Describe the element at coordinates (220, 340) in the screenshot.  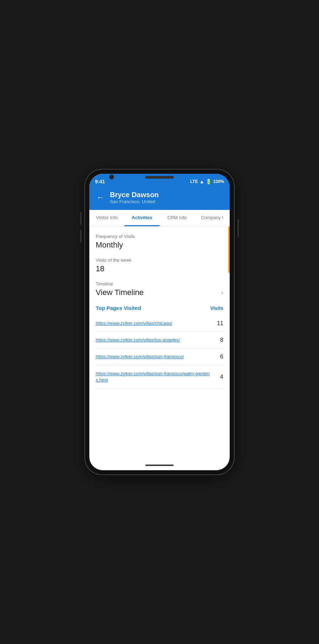
I see `page-visit-count: 8` at that location.